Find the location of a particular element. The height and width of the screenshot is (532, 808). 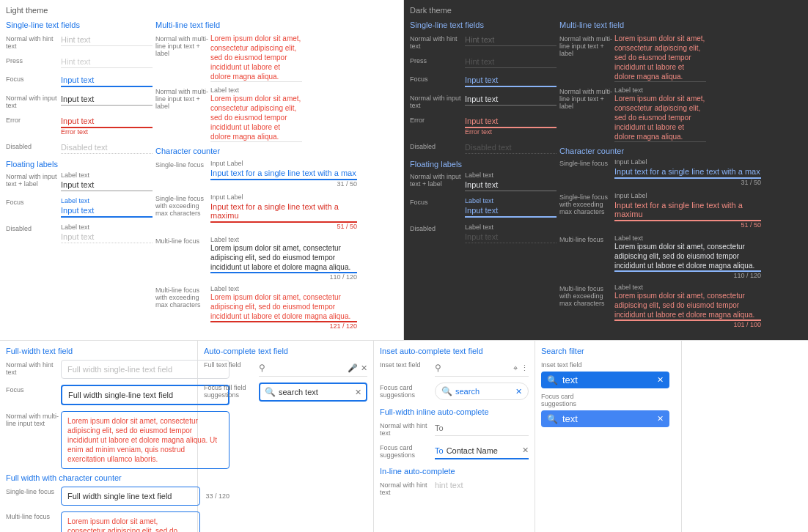

table-row: Error Input text Error text is located at coordinates (79, 125).